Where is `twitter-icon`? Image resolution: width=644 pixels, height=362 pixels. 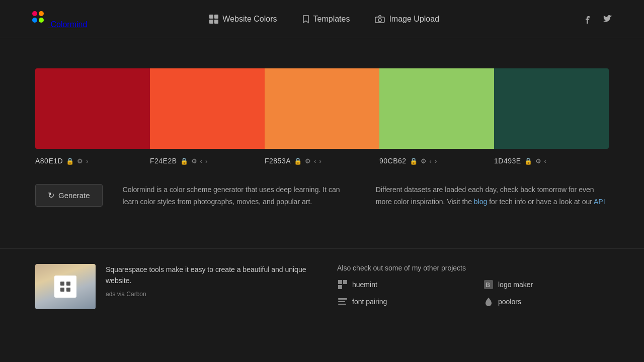 twitter-icon is located at coordinates (608, 19).